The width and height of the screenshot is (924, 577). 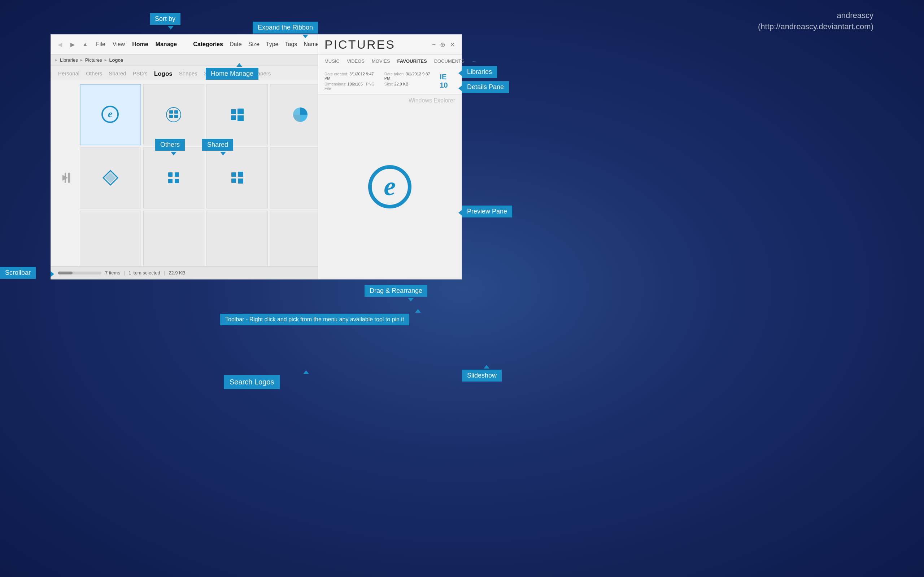 I want to click on tooltip-details-pane: Details Pane, so click(x=486, y=87).